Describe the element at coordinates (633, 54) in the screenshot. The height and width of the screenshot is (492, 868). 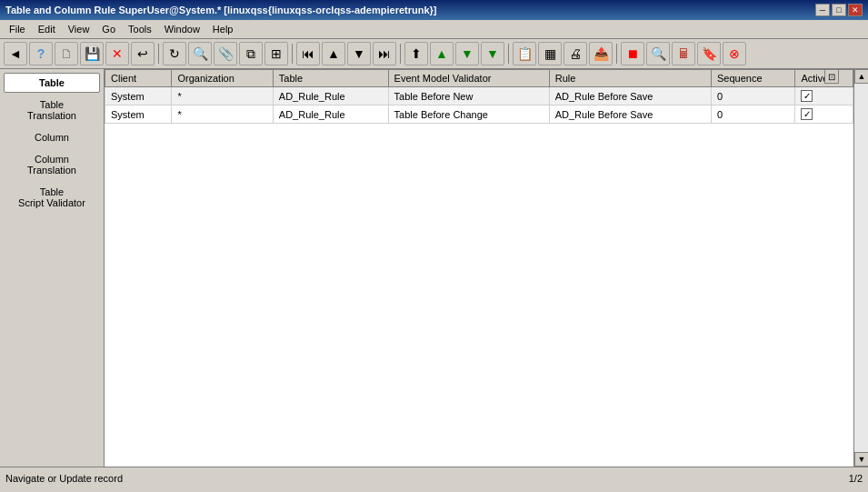
I see `stop-button: ⏹` at that location.